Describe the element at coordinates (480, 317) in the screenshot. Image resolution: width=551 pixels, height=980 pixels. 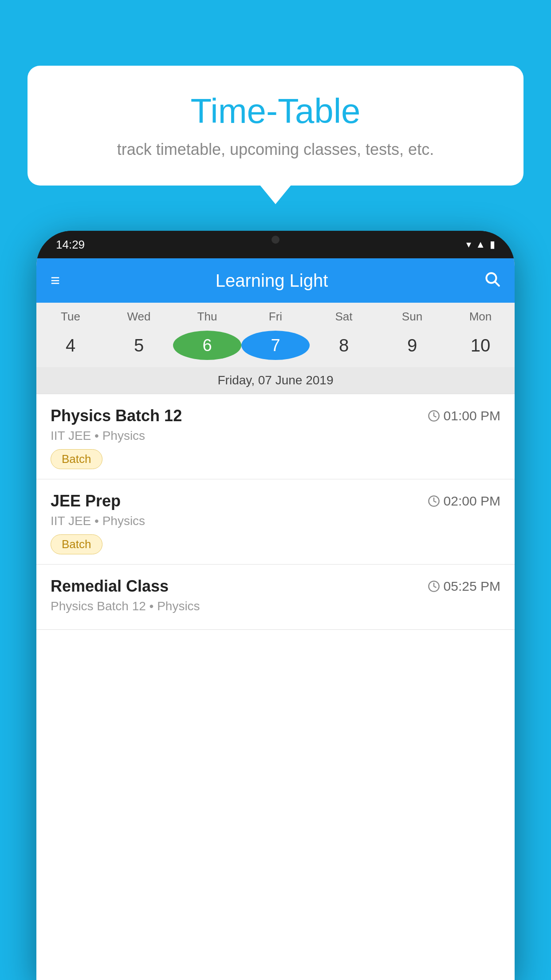
I see `day-header-mon: Mon` at that location.